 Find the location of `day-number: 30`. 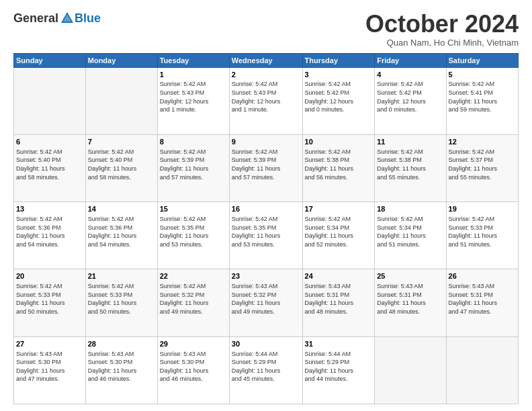

day-number: 30 is located at coordinates (266, 344).